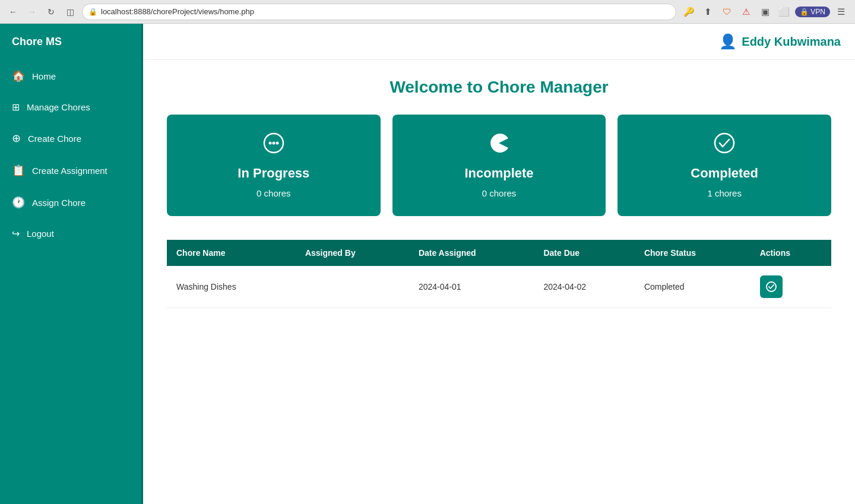 The width and height of the screenshot is (855, 504). What do you see at coordinates (780, 42) in the screenshot?
I see `user-info: 👤 Eddy Kubwimana` at bounding box center [780, 42].